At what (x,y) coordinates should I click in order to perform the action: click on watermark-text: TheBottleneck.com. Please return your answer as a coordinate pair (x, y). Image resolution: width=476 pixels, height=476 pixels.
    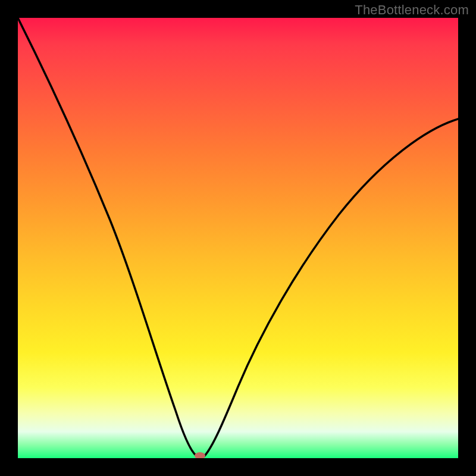
    Looking at the image, I should click on (412, 10).